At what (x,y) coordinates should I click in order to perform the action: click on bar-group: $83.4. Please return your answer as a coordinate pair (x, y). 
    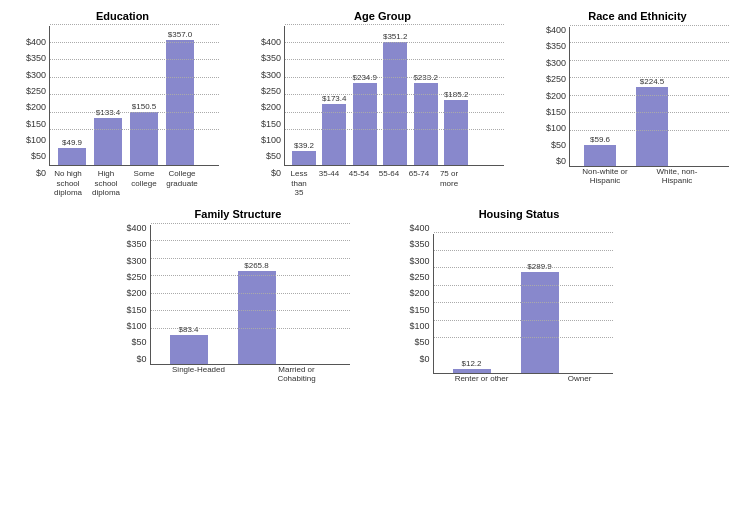
    Looking at the image, I should click on (189, 344).